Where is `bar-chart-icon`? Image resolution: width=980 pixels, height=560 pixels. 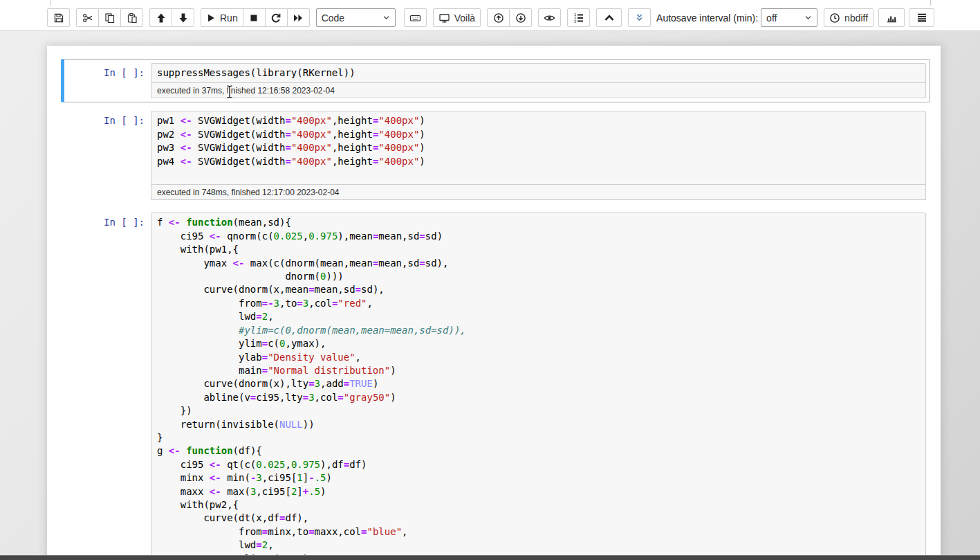
bar-chart-icon is located at coordinates (892, 18).